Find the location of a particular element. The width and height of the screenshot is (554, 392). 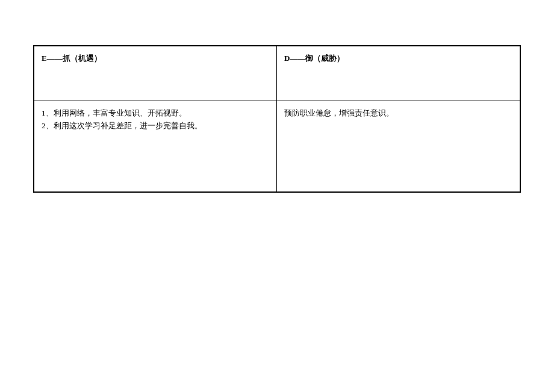

header-cell-opportunities: E——抓（机遇） is located at coordinates (155, 73).